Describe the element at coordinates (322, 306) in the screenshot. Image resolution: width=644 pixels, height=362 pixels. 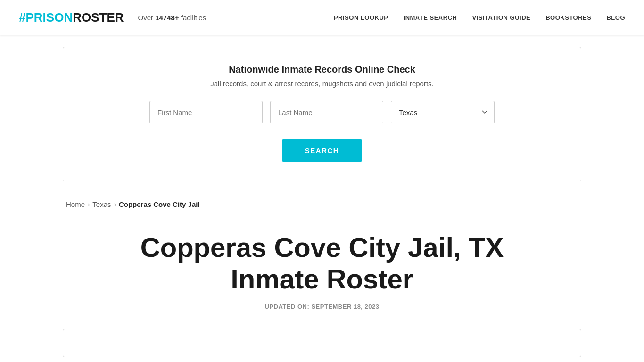
I see `updated-on: UPDATED ON: SEPTEMBER 18, 2023` at that location.